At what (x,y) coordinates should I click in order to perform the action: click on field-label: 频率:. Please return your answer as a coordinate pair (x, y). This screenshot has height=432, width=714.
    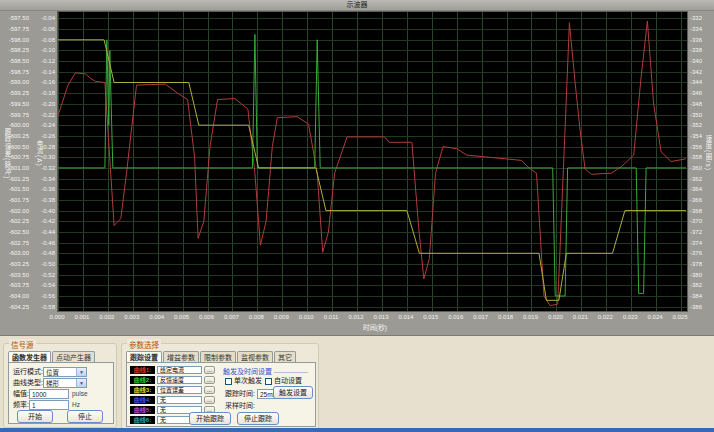
    Looking at the image, I should click on (21, 404).